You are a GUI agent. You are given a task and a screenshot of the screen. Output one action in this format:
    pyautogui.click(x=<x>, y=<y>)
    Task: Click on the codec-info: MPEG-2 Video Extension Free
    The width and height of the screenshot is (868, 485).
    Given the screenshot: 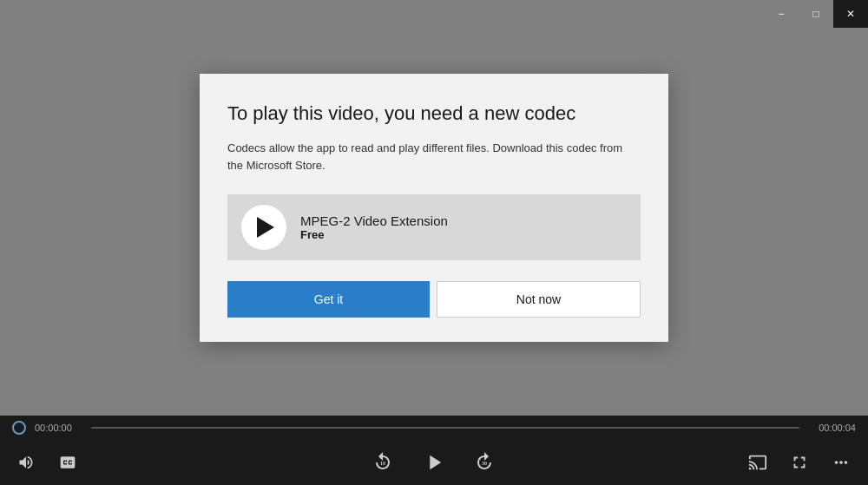 What is the action you would take?
    pyautogui.click(x=374, y=227)
    